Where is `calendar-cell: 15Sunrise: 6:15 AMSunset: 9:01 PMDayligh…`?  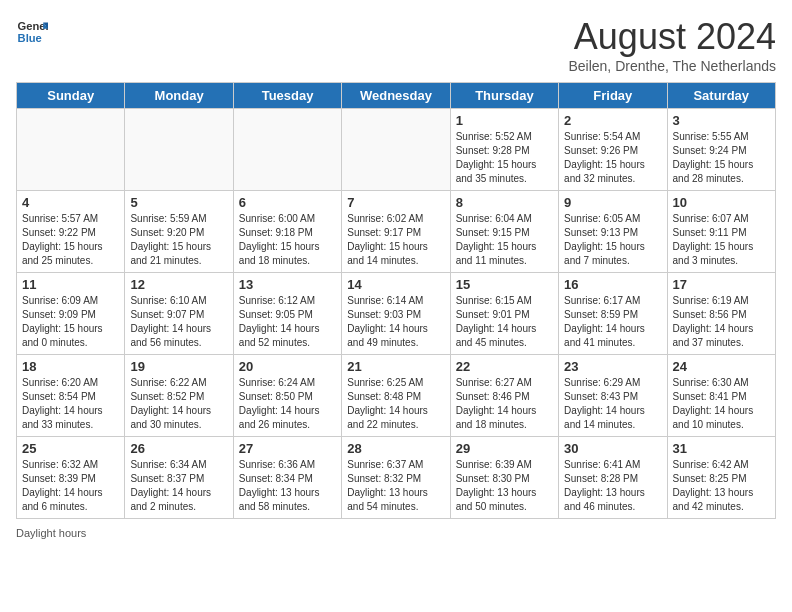 calendar-cell: 15Sunrise: 6:15 AMSunset: 9:01 PMDayligh… is located at coordinates (504, 314).